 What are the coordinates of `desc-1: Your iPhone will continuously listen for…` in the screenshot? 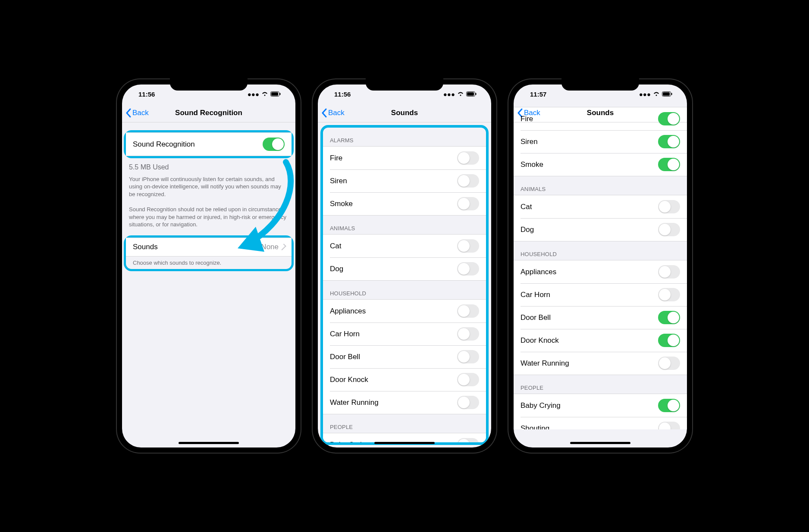 It's located at (209, 185).